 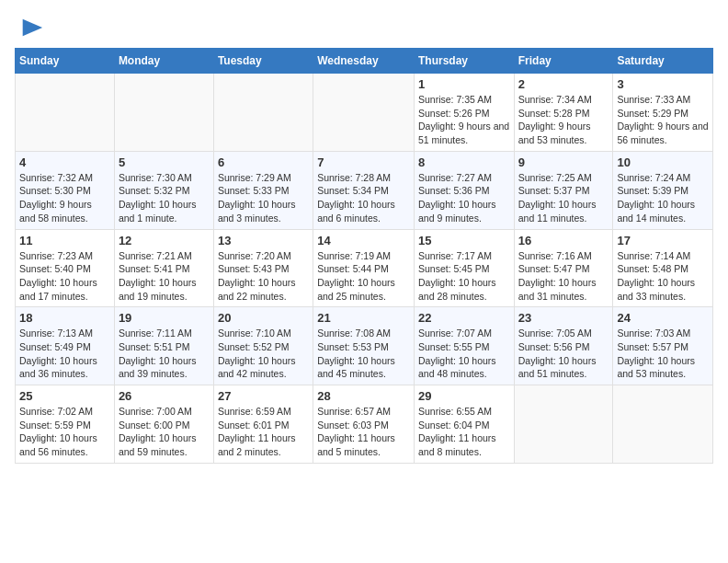 I want to click on week-row-0: 1Sunrise: 7:35 AMSunset: 5:26 PMDaylight…, so click(x=364, y=112).